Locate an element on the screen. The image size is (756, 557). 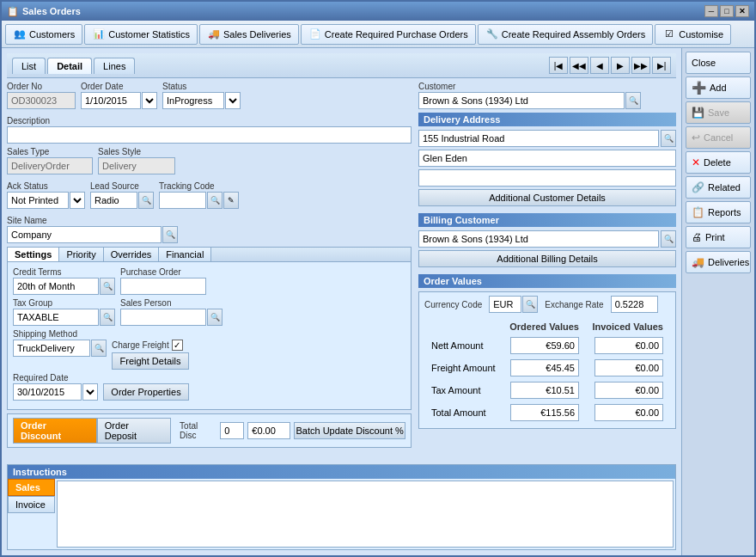
related-button: 🔗 Related is located at coordinates (718, 187).